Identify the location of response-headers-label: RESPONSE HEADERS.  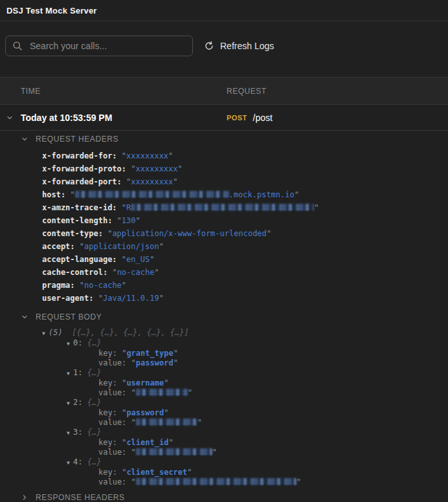
(80, 497).